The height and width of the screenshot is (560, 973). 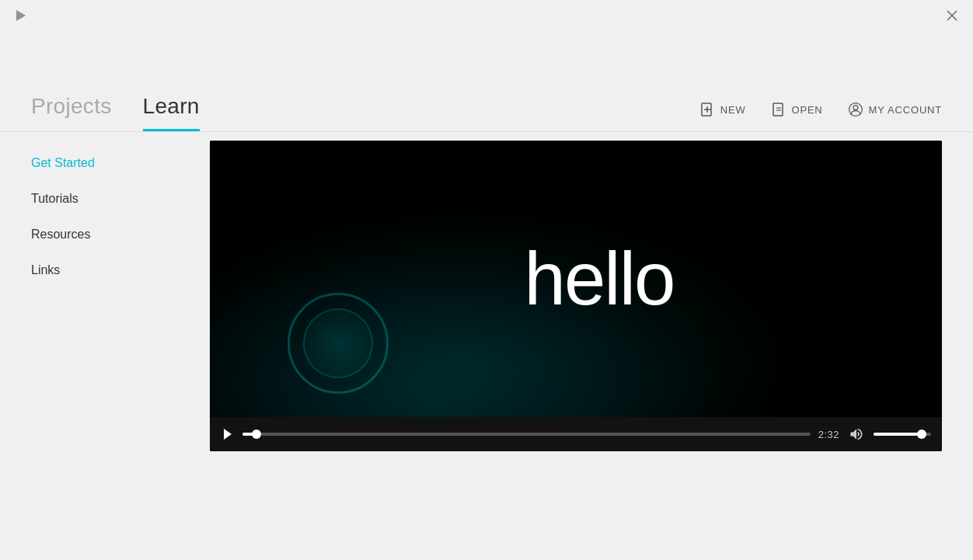 I want to click on nav-tabs: Projects Learn, so click(x=115, y=113).